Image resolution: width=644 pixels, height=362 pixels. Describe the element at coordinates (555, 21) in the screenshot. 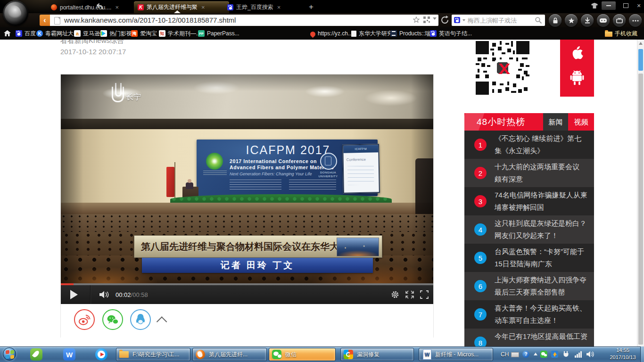

I see `security-lock-button` at that location.